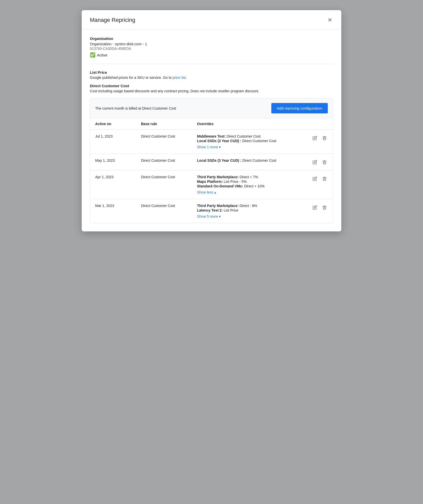  I want to click on table-row: Mar 1, 2023 Direct Customer Cost Third P…, so click(212, 211).